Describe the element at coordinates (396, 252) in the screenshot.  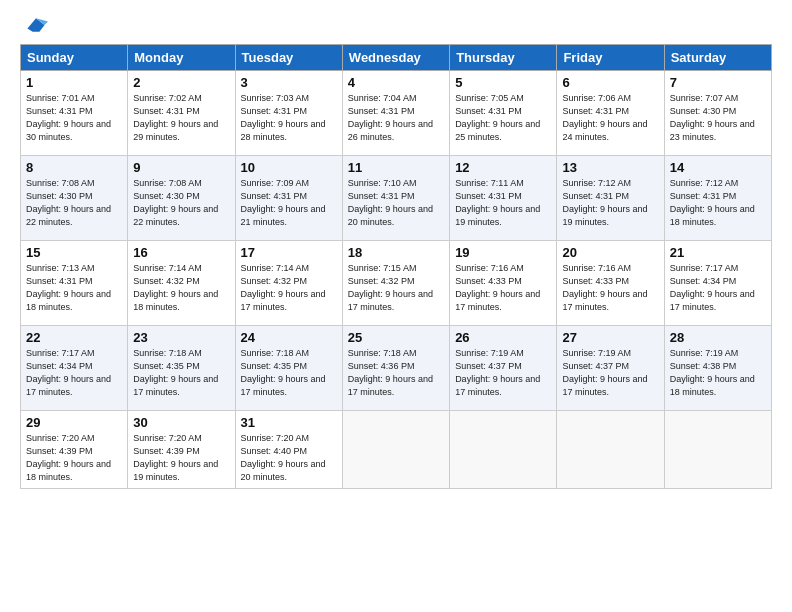
I see `day-number: 18` at that location.